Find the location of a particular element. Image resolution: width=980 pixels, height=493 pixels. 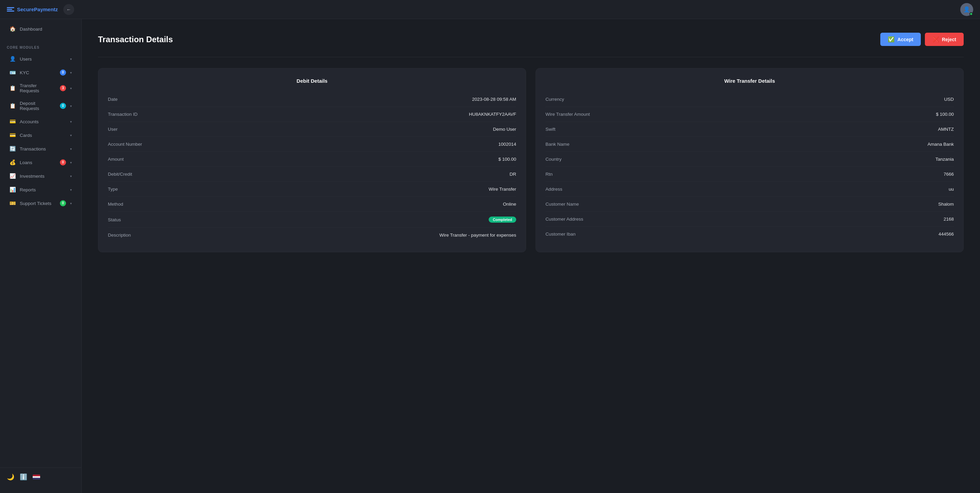

wire-bank-label: Bank Name is located at coordinates (558, 144).